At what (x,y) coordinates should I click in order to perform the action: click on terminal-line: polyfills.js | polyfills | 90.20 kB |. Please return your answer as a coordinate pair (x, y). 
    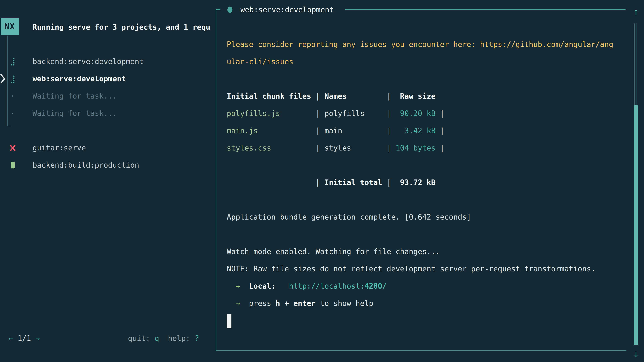
    Looking at the image, I should click on (426, 113).